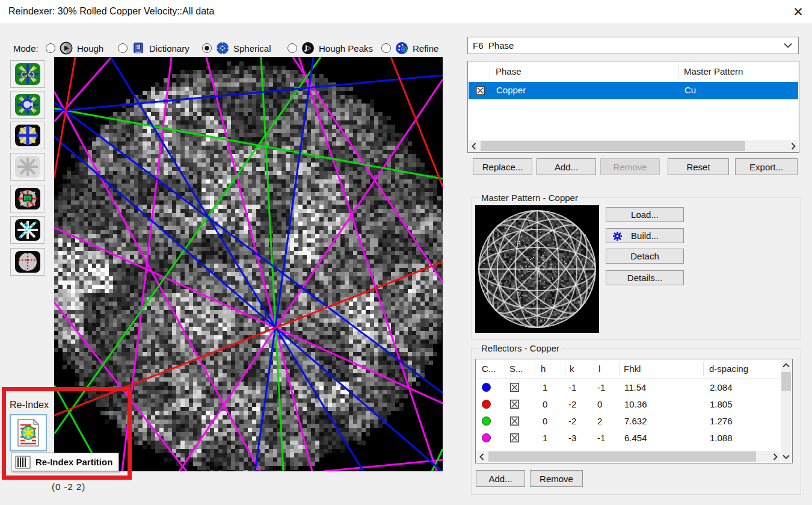  Describe the element at coordinates (572, 368) in the screenshot. I see `k-column-header: k` at that location.